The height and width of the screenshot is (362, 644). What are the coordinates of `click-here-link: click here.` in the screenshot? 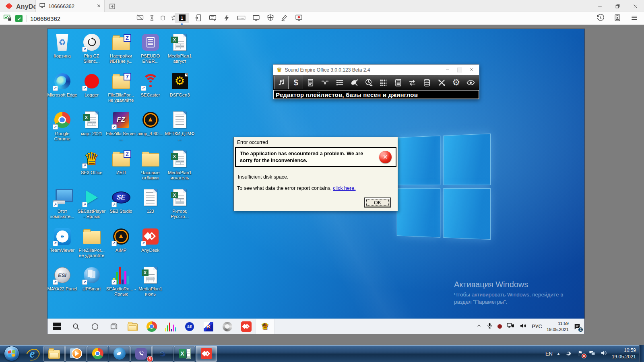 It's located at (344, 188).